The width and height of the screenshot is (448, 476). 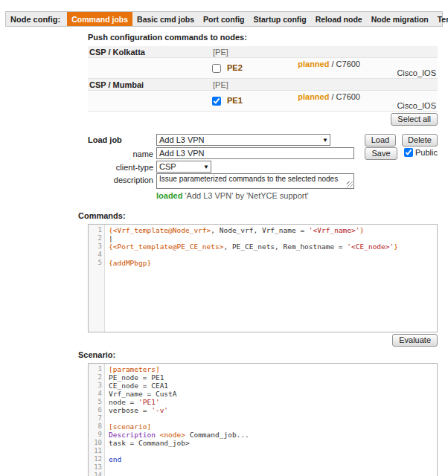 I want to click on name-row: name Save Public, so click(x=263, y=154).